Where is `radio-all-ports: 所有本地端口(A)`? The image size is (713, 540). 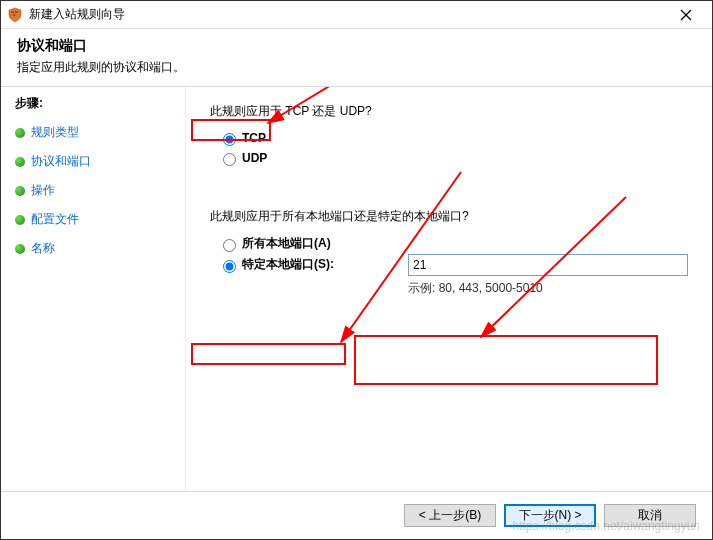
radio-all-ports: 所有本地端口(A) is located at coordinates (453, 244).